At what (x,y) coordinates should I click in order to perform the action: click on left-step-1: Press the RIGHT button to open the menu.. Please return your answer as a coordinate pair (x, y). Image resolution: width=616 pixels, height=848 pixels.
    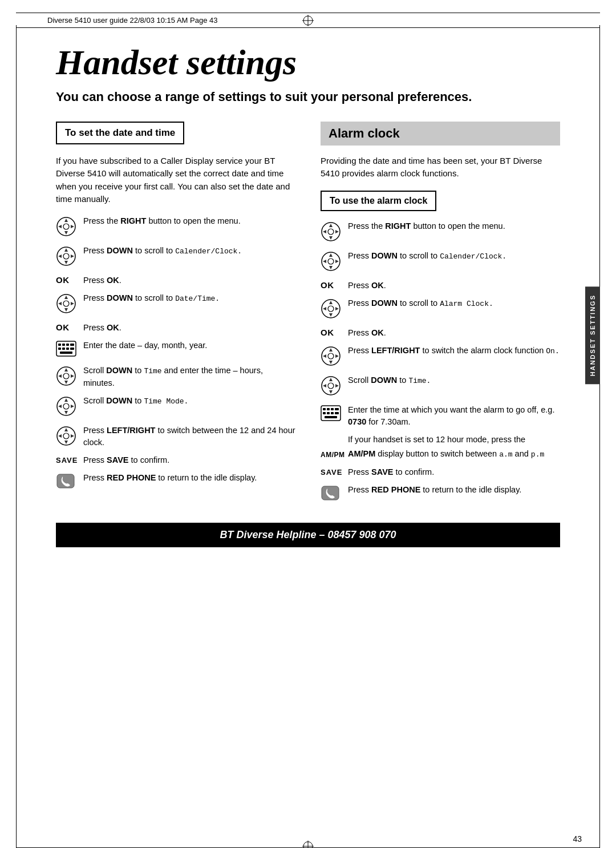
    Looking at the image, I should click on (176, 227).